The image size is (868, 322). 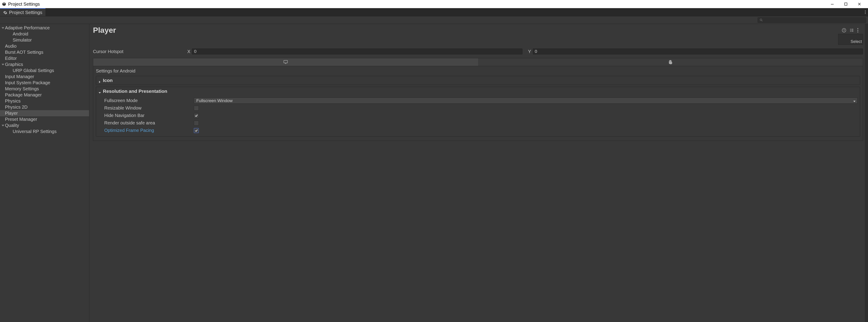 What do you see at coordinates (478, 80) in the screenshot?
I see `foldout-icon: Icon` at bounding box center [478, 80].